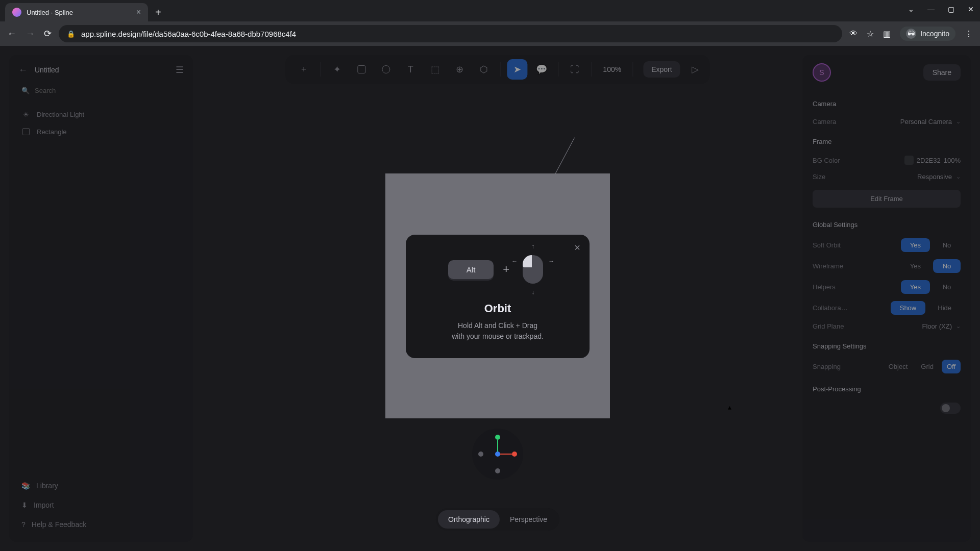 This screenshot has width=980, height=551. What do you see at coordinates (459, 69) in the screenshot?
I see `sphere-tool: ⊕` at bounding box center [459, 69].